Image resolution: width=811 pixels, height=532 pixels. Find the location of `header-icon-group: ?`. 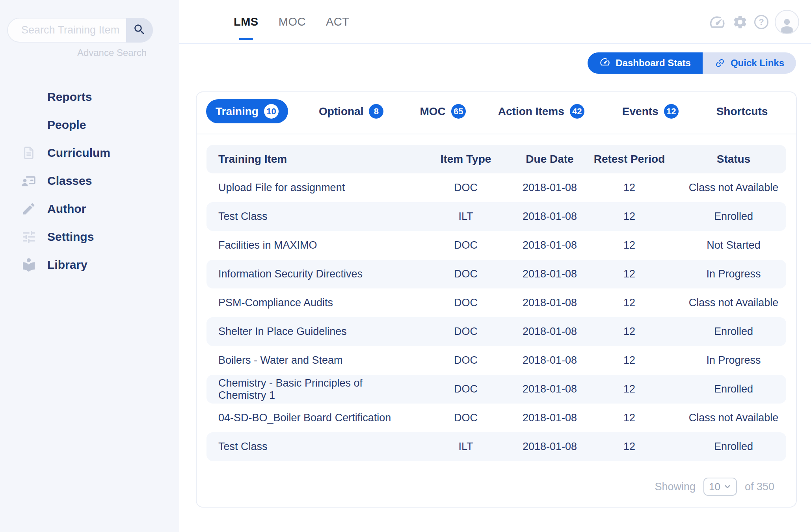

header-icon-group: ? is located at coordinates (754, 22).